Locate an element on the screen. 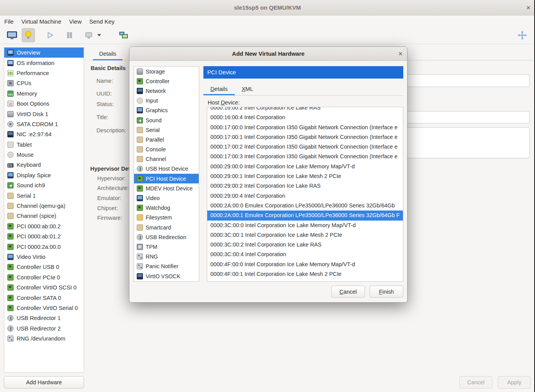  hardware-type-item: Channel is located at coordinates (167, 159).